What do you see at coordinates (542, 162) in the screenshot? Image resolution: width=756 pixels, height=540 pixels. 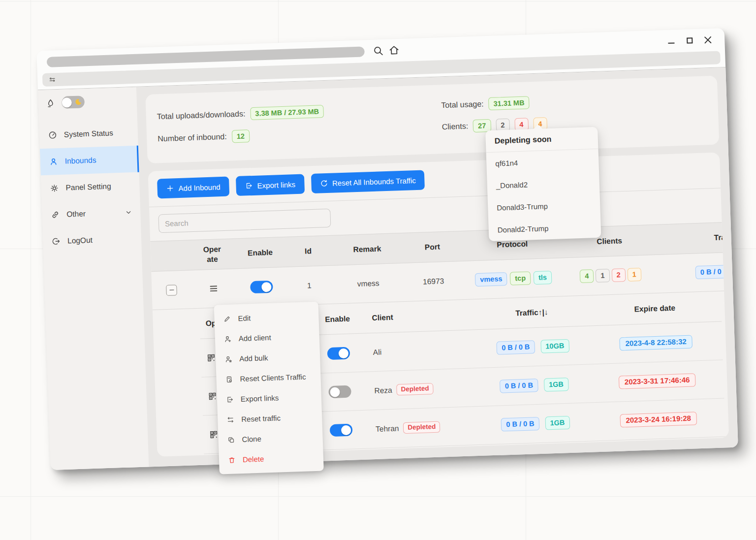 I see `depleting-client: qf61n4` at bounding box center [542, 162].